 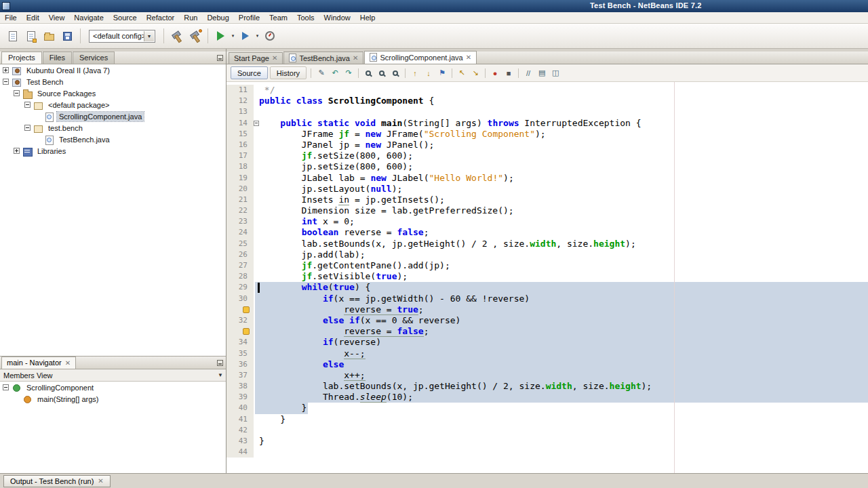 I want to click on code-line-34: 34 if(reverse), so click(x=547, y=342).